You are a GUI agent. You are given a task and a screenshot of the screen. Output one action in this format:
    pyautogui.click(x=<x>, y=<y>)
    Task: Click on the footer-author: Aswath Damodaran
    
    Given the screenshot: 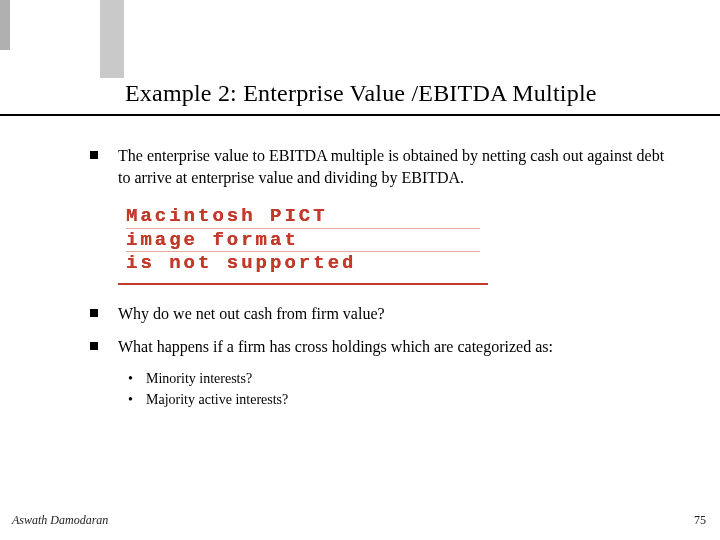 What is the action you would take?
    pyautogui.click(x=60, y=520)
    